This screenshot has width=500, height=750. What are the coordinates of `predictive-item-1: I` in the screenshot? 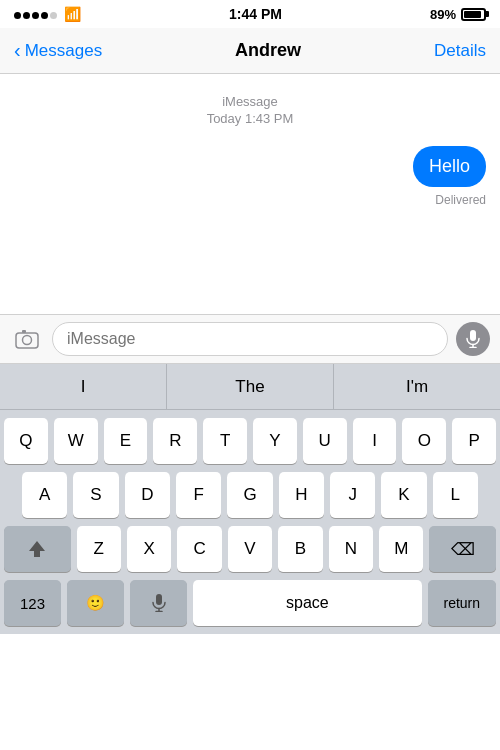 It's located at (84, 386).